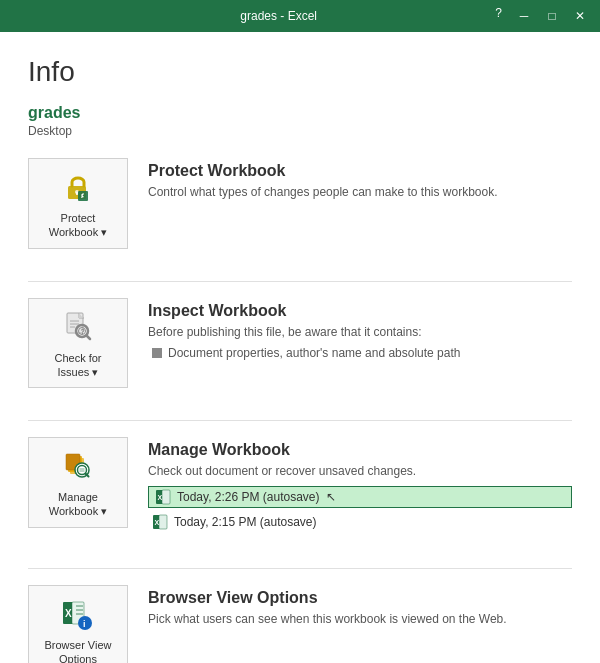 This screenshot has height=663, width=600. Describe the element at coordinates (157, 353) in the screenshot. I see `bullet-square-icon` at that location.